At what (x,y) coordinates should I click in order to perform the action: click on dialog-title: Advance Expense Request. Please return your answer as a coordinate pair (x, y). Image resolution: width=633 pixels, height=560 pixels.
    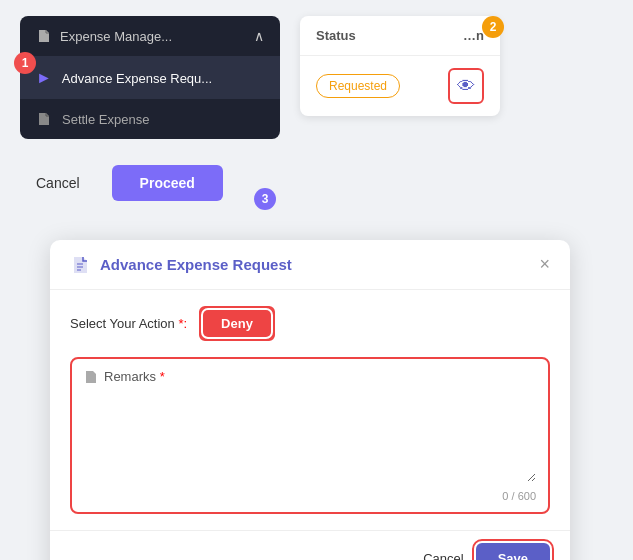
    Looking at the image, I should click on (196, 264).